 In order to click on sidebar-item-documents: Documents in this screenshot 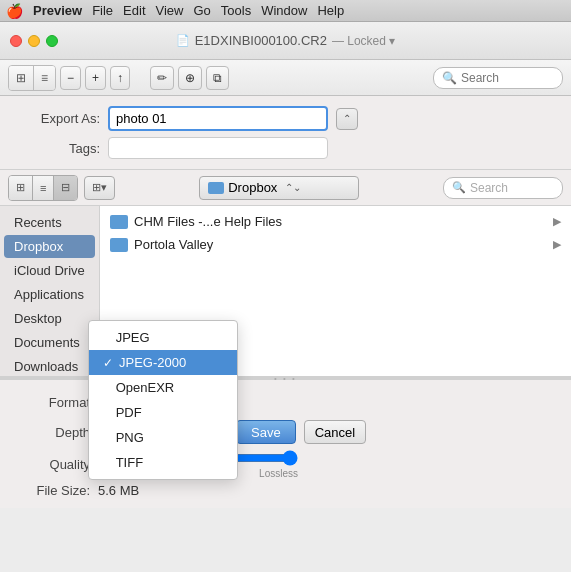, I will do `click(50, 342)`.